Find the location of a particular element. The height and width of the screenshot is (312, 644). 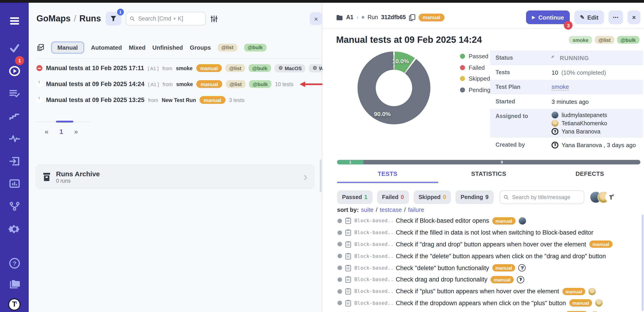

assignee-filter-avatars: T is located at coordinates (603, 197).